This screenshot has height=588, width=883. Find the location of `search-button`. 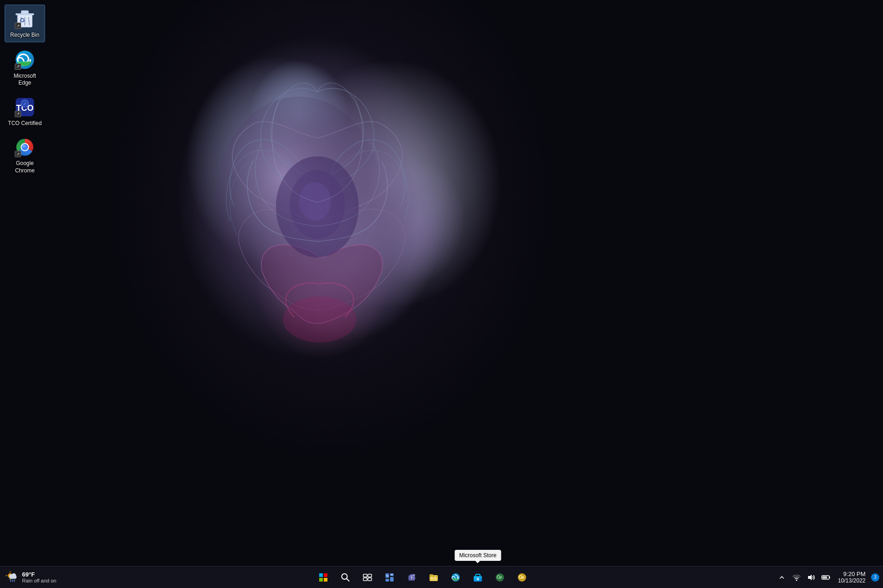

search-button is located at coordinates (345, 577).